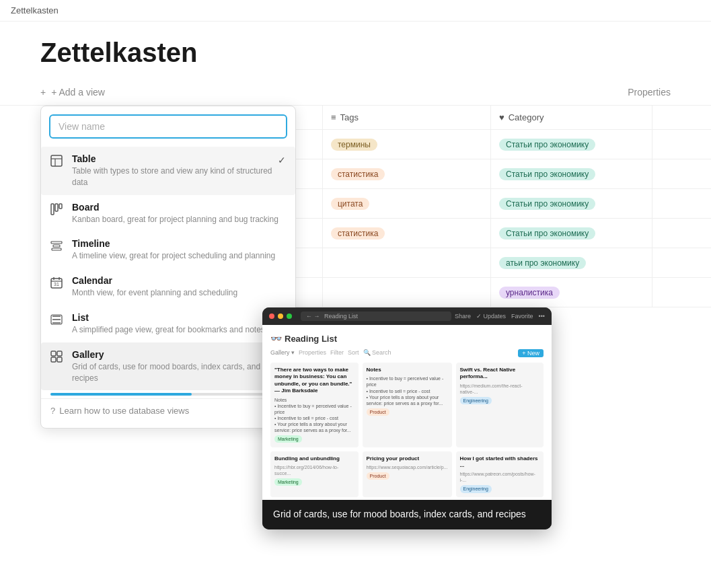 Image resolution: width=711 pixels, height=588 pixels. What do you see at coordinates (43, 92) in the screenshot?
I see `plus-icon: +` at bounding box center [43, 92].